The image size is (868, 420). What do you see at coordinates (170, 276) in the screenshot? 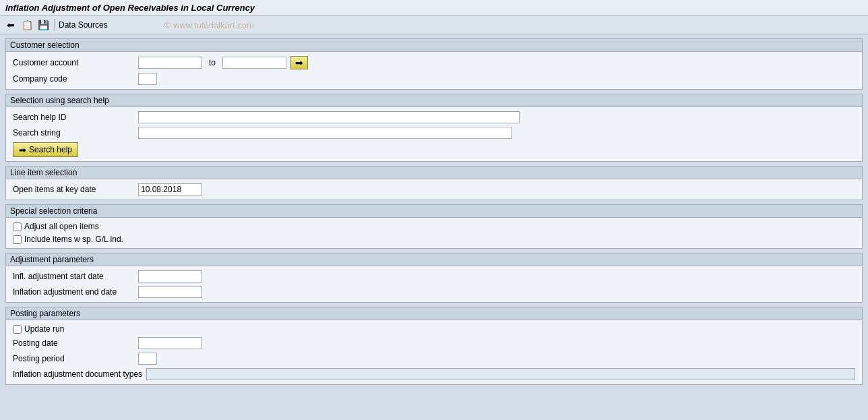
I see `start-date-input` at bounding box center [170, 276].